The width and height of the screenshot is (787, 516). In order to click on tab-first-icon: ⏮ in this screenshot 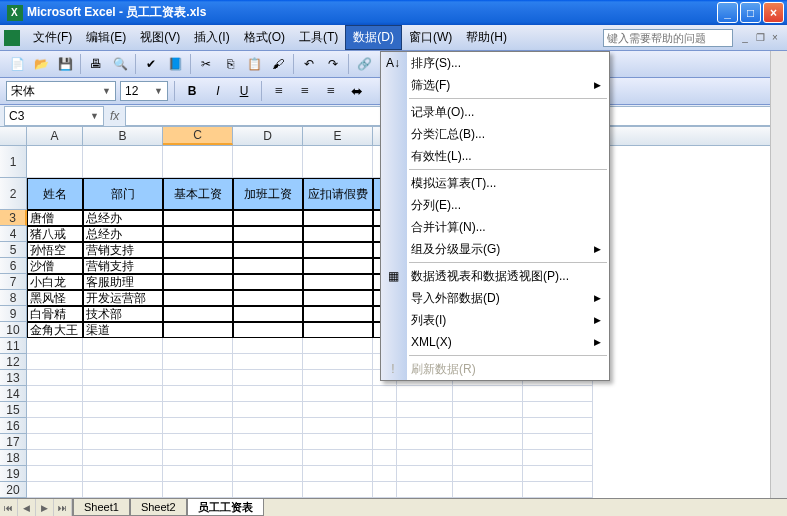, I will do `click(9, 508)`.